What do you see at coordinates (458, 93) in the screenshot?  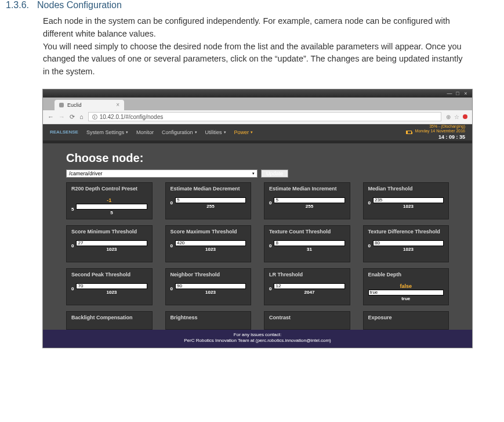 I see `maximize-icon: □` at bounding box center [458, 93].